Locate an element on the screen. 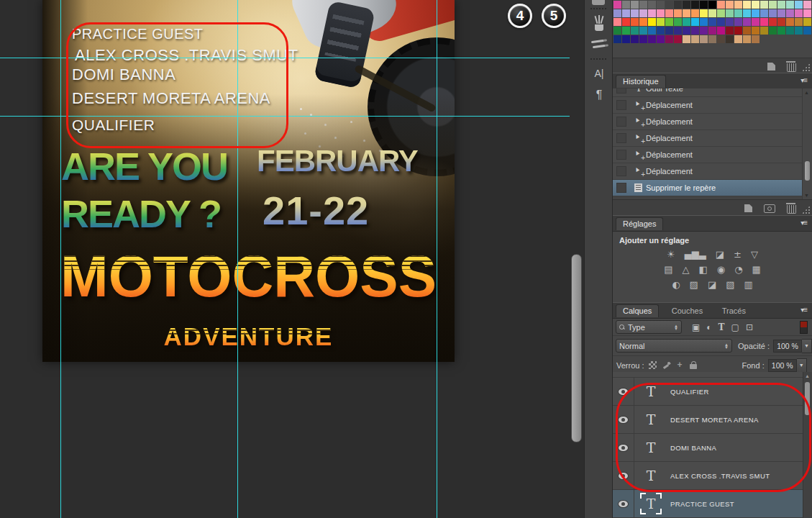 This screenshot has height=518, width=812. character-panel-button: A| is located at coordinates (599, 73).